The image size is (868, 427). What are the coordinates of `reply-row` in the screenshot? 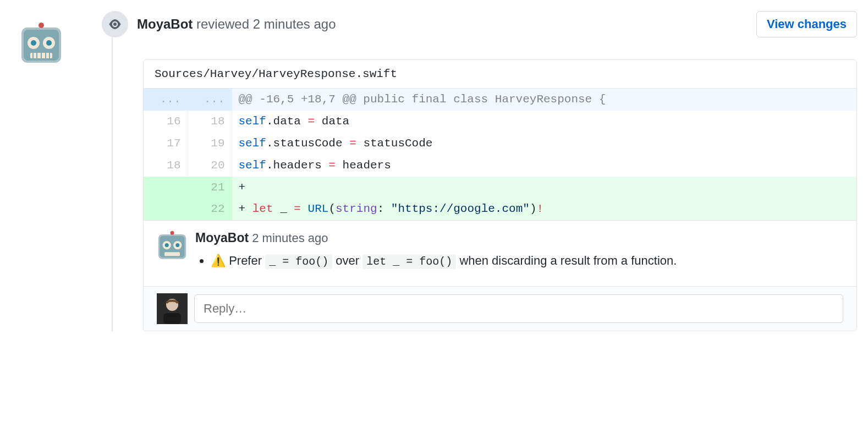 It's located at (500, 308).